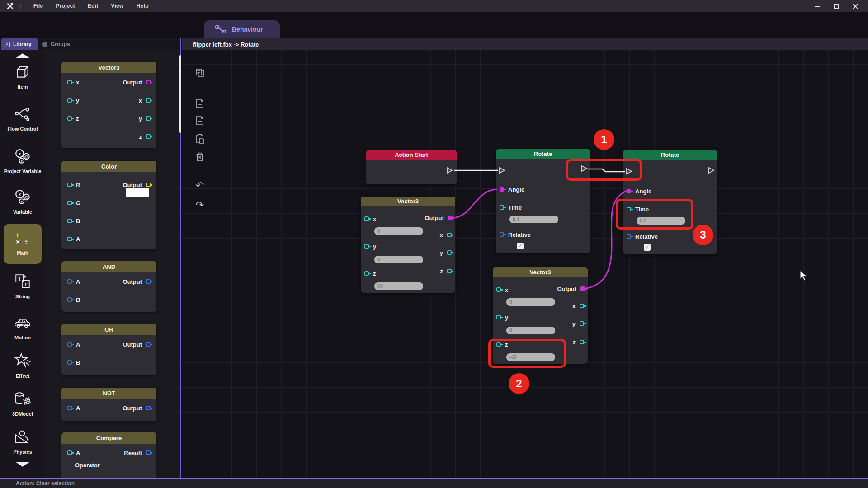 This screenshot has width=868, height=488. I want to click on scroll-up-icon, so click(23, 56).